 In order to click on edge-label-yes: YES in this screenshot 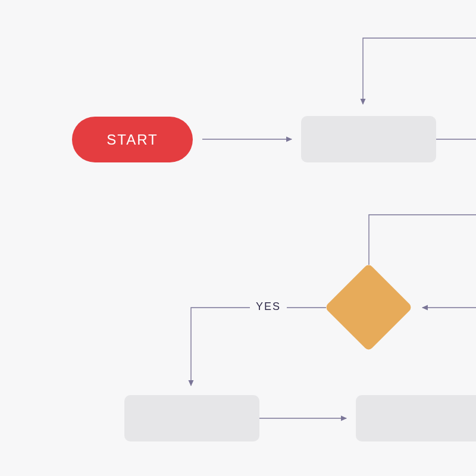, I will do `click(268, 307)`.